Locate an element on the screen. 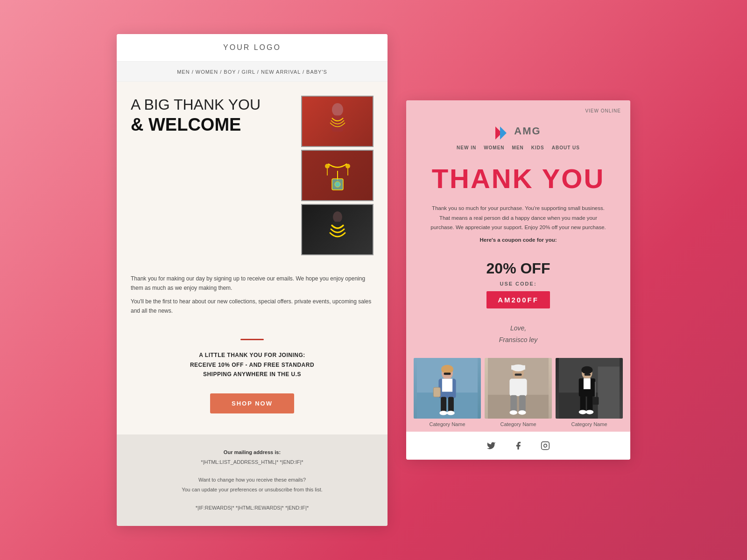 The width and height of the screenshot is (747, 560). right-nav: NEW IN WOMEN MEN KIDS ABOUT US is located at coordinates (518, 149).